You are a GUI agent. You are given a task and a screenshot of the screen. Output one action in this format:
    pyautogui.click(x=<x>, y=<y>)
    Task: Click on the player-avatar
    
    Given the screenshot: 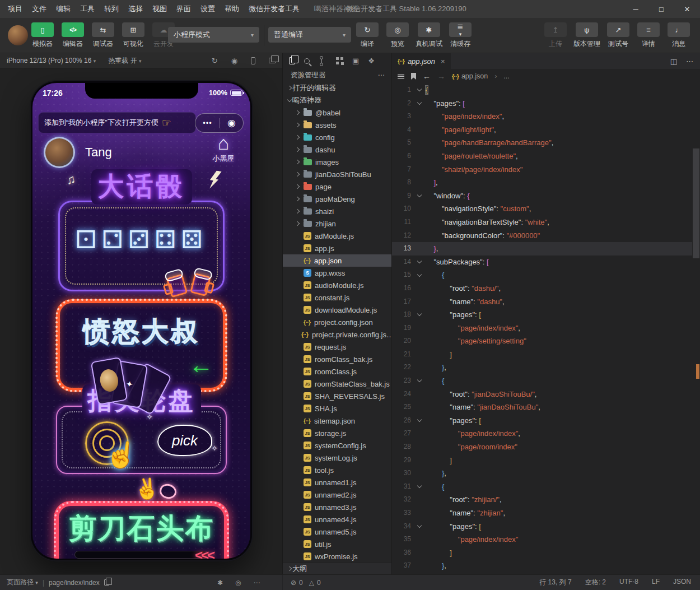 What is the action you would take?
    pyautogui.click(x=59, y=152)
    